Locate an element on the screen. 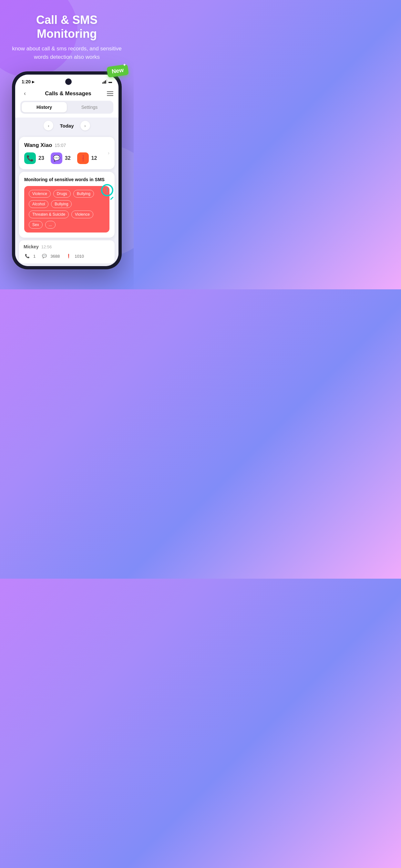 The width and height of the screenshot is (401, 868). message-icon: 💬 is located at coordinates (57, 158).